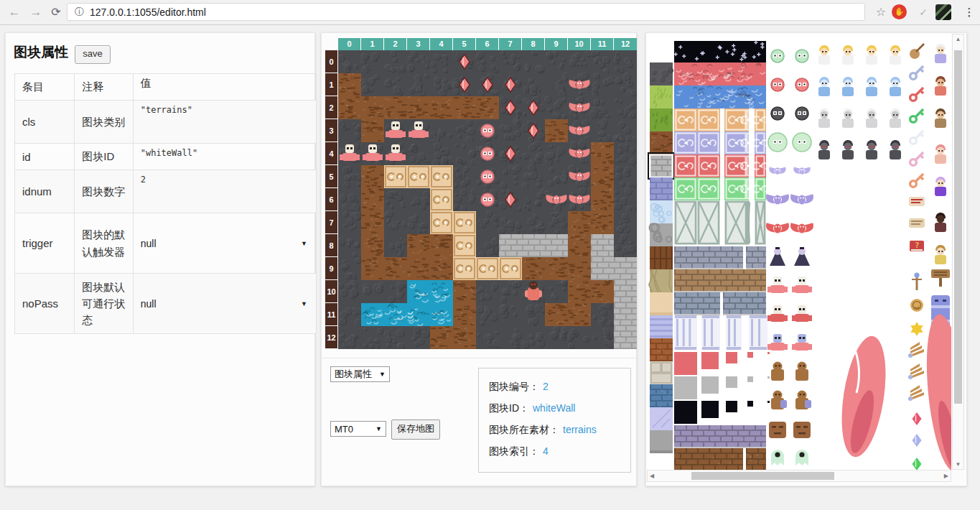 Image resolution: width=980 pixels, height=510 pixels. I want to click on info-label: 图块编号：, so click(514, 386).